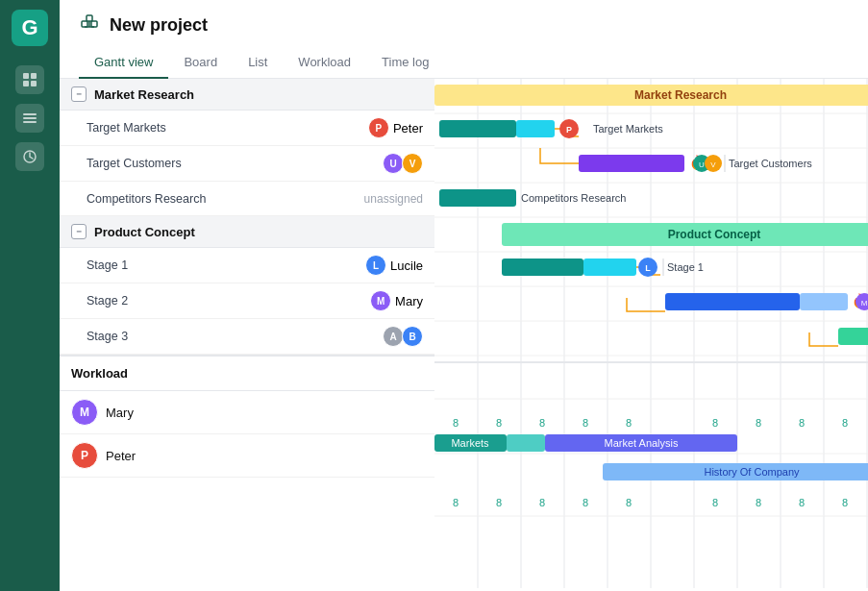  What do you see at coordinates (247, 163) in the screenshot?
I see `task-row-target-customers: Target Customers U V` at bounding box center [247, 163].